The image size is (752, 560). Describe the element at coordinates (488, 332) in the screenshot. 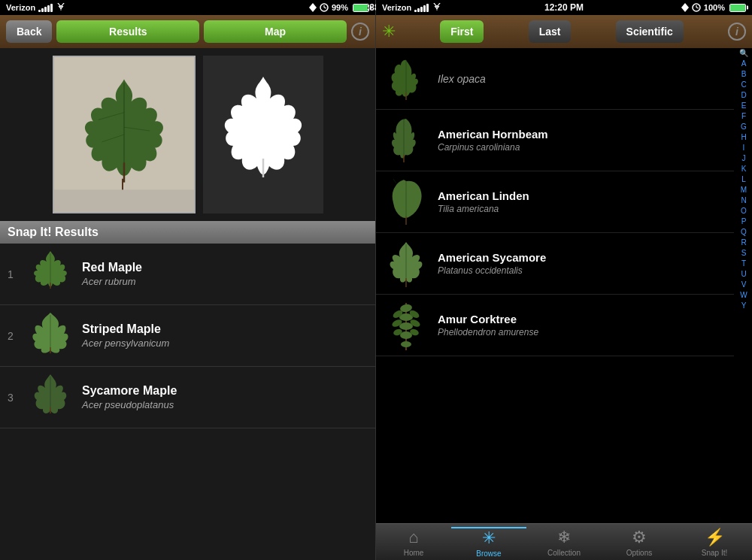

I see `browse-scientific-corktree: Phellodendron amurense` at that location.